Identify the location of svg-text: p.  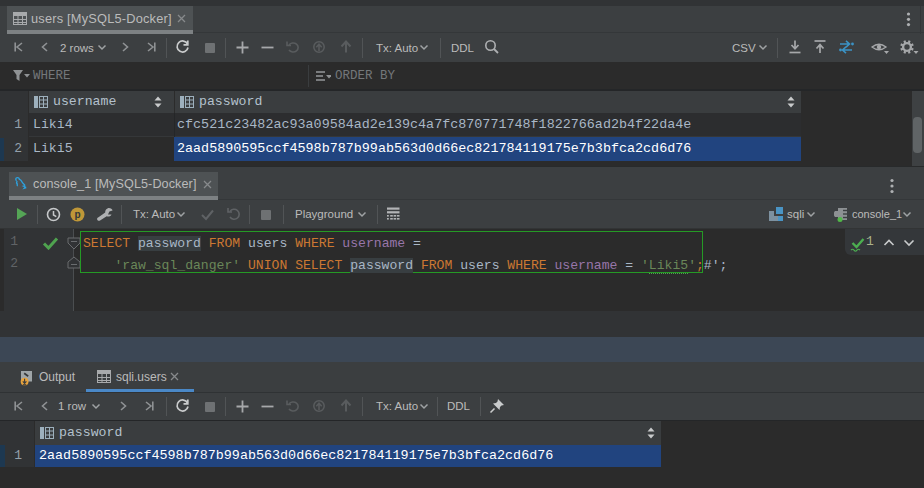
(77, 214).